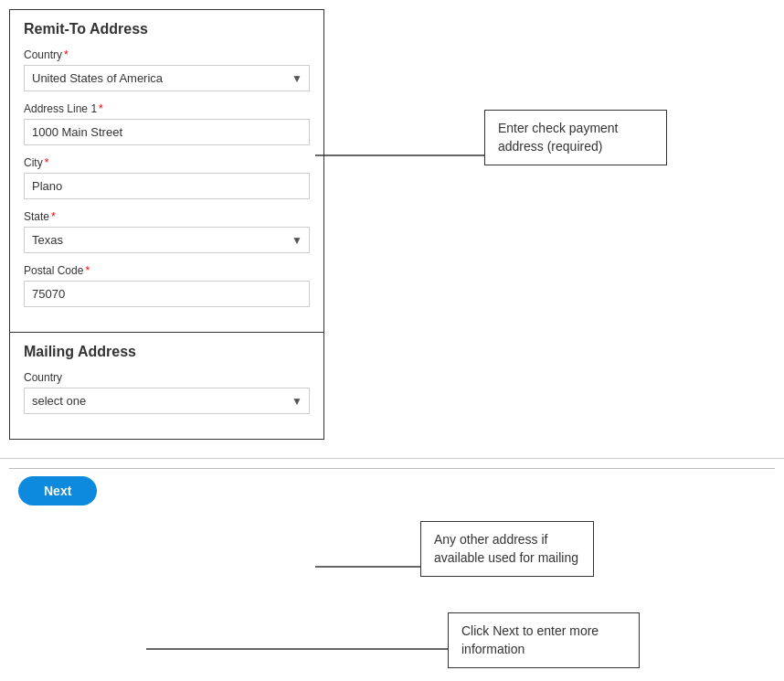 Image resolution: width=784 pixels, height=681 pixels. Describe the element at coordinates (166, 285) in the screenshot. I see `postal-field-group: Postal Code*` at that location.